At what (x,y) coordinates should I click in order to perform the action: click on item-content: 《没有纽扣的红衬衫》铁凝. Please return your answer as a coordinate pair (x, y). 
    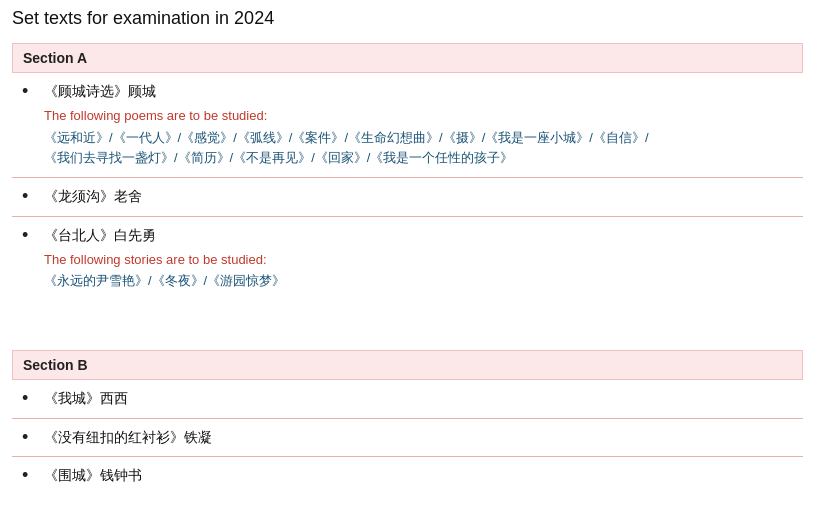
    Looking at the image, I should click on (418, 438).